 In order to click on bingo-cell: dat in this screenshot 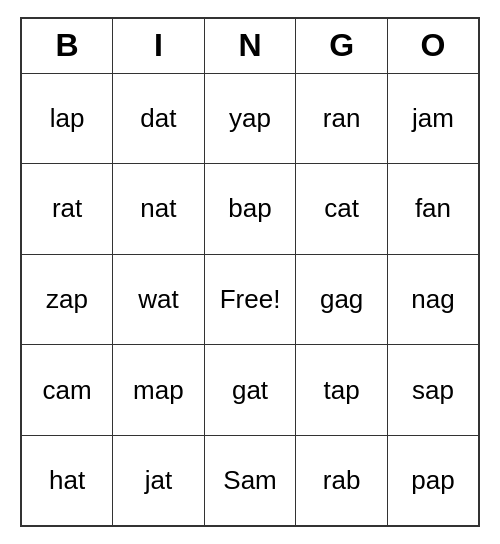, I will do `click(159, 118)`.